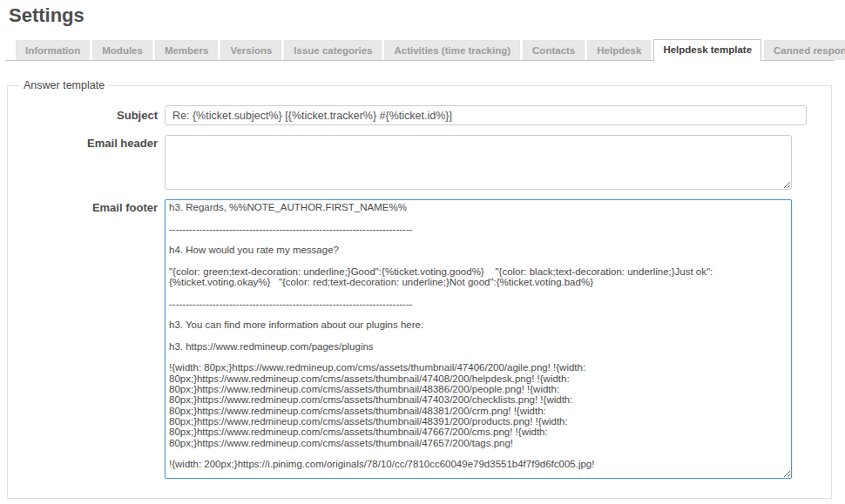 Image resolution: width=845 pixels, height=504 pixels. Describe the element at coordinates (452, 50) in the screenshot. I see `tab-activities-time-tracking: Activities (time tracking)` at that location.